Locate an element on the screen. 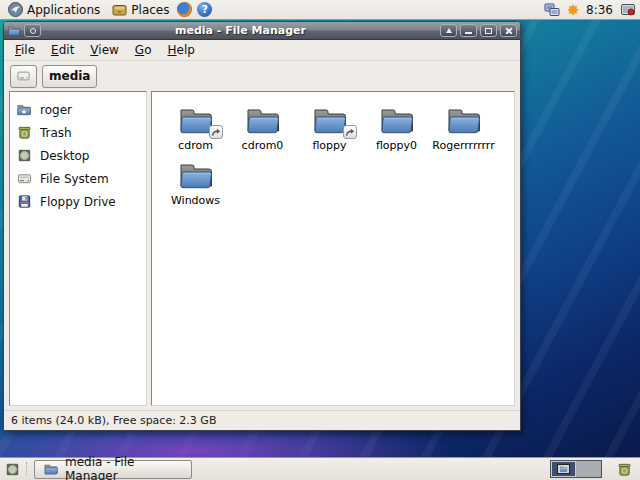  window-title: media - File Manager is located at coordinates (240, 30).